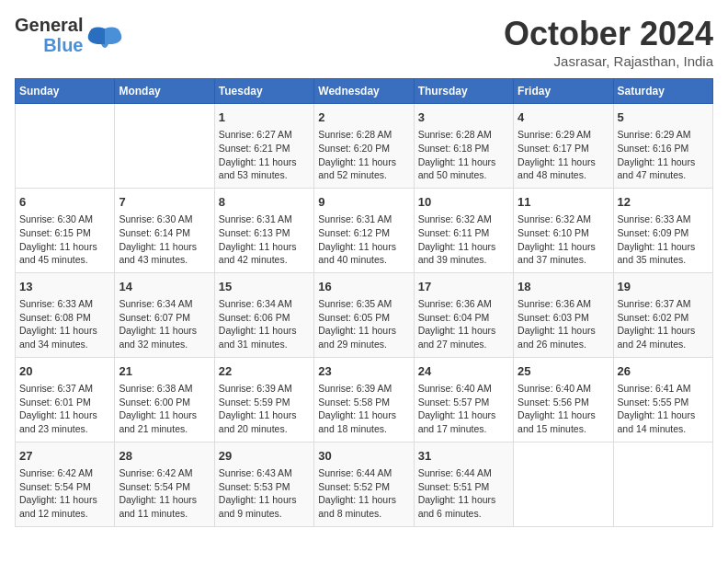  I want to click on day-info: Sunrise: 6:31 AM Sunset: 6:13 PM Dayligh…, so click(265, 239).